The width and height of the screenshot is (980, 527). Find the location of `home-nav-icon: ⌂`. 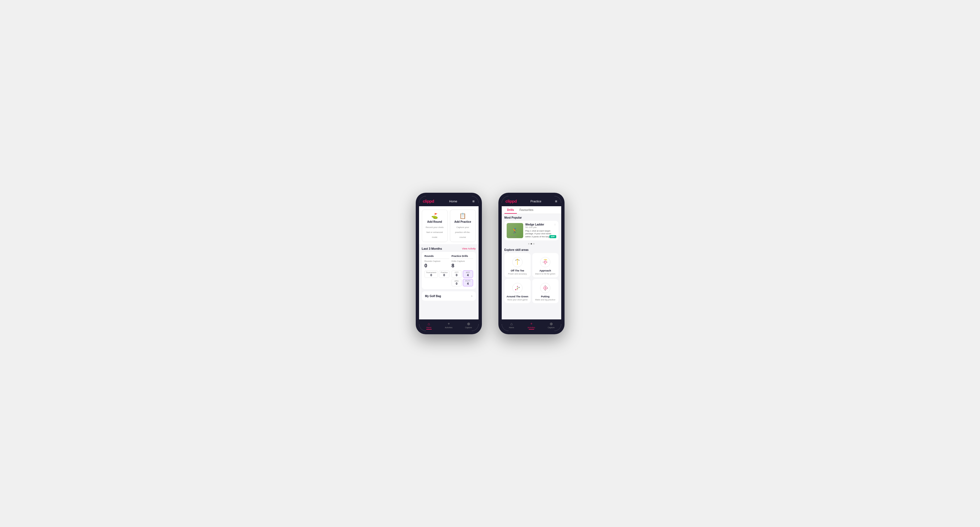

home-nav-icon: ⌂ is located at coordinates (429, 324).